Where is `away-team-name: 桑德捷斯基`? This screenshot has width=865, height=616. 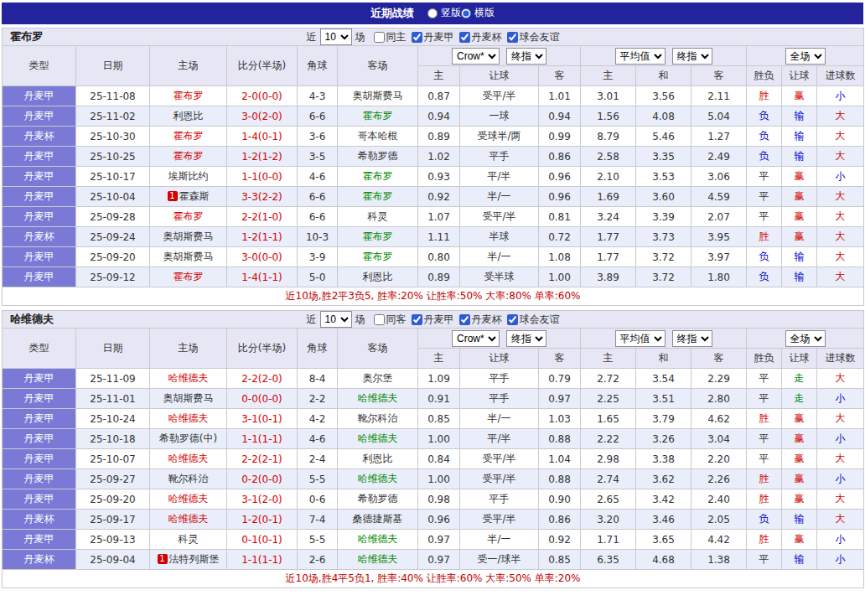
away-team-name: 桑德捷斯基 is located at coordinates (378, 519).